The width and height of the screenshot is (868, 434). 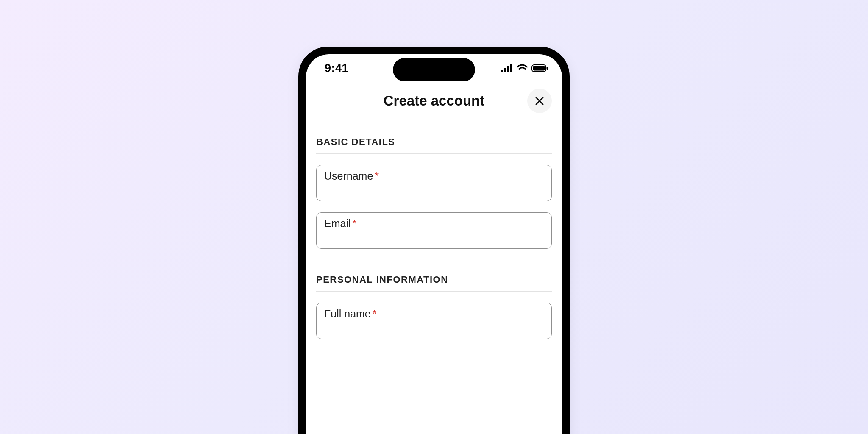 What do you see at coordinates (434, 283) in the screenshot?
I see `section-label-personal-information: PERSONAL INFORMATION` at bounding box center [434, 283].